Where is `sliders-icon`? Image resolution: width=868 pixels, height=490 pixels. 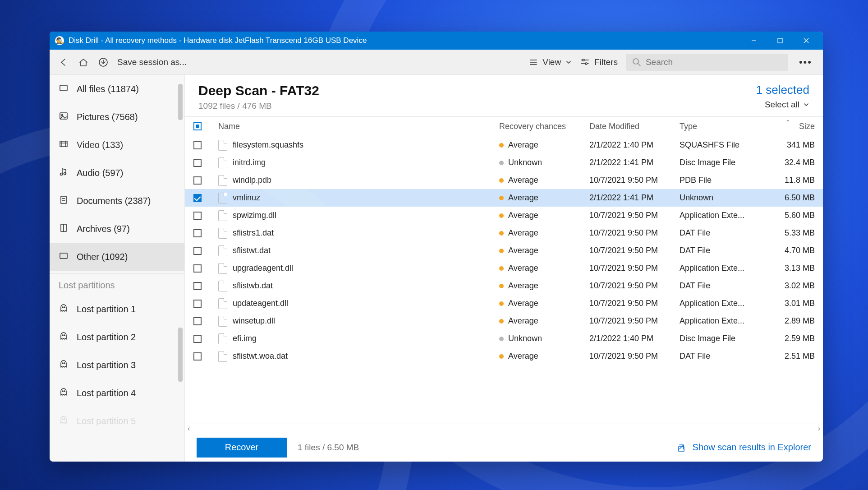 sliders-icon is located at coordinates (585, 62).